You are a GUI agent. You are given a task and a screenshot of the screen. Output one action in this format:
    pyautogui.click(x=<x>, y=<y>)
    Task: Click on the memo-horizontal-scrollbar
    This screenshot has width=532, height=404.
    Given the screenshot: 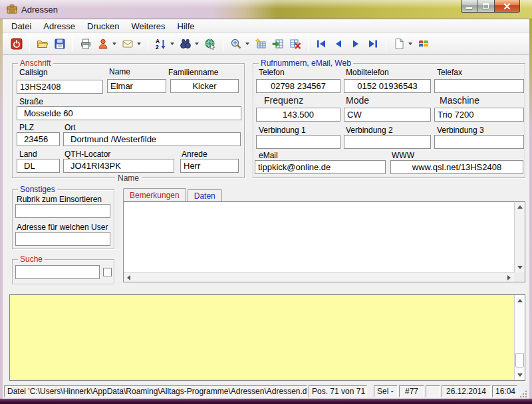 What is the action you would take?
    pyautogui.click(x=319, y=277)
    